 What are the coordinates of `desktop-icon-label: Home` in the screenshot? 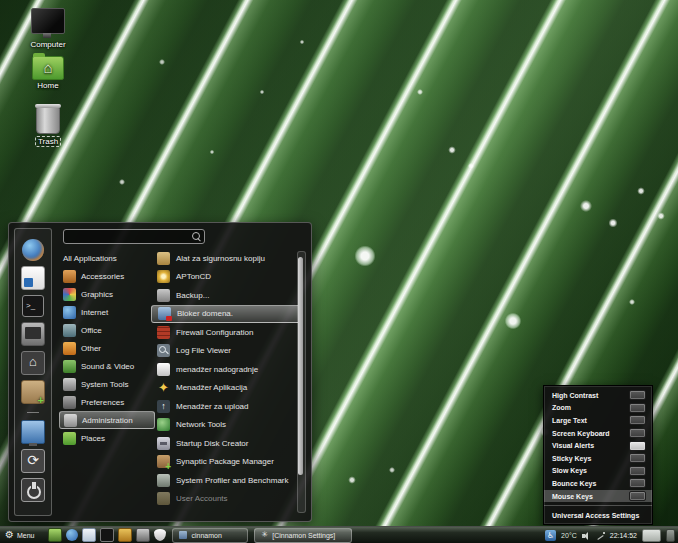 It's located at (48, 86).